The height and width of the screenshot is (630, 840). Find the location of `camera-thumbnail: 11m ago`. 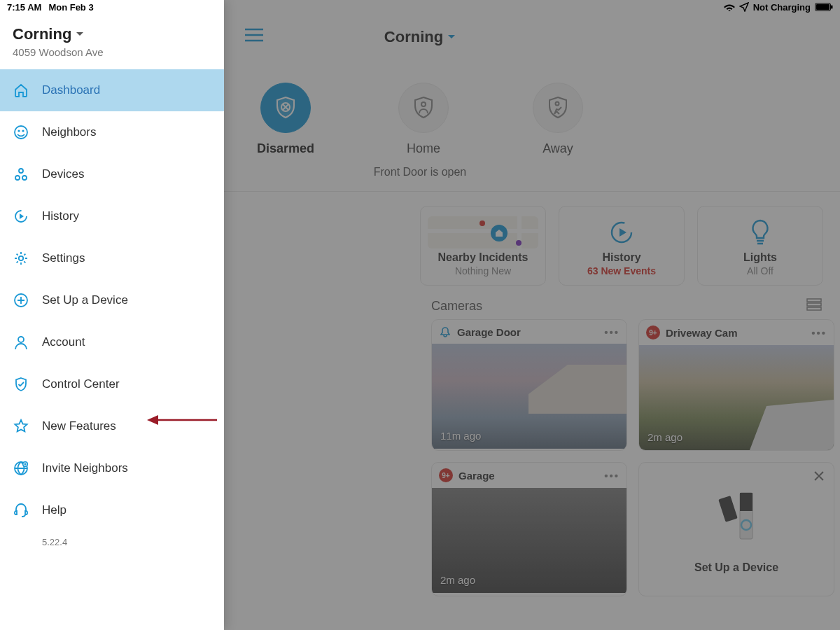

camera-thumbnail: 11m ago is located at coordinates (529, 396).